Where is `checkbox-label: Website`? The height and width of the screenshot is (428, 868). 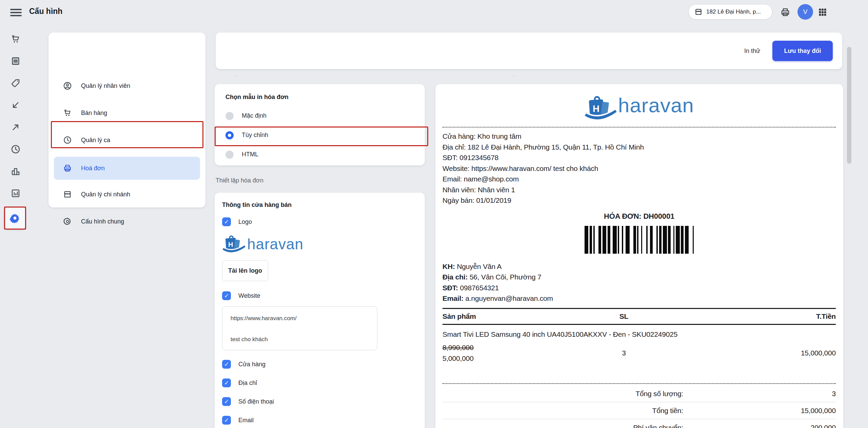
checkbox-label: Website is located at coordinates (250, 296).